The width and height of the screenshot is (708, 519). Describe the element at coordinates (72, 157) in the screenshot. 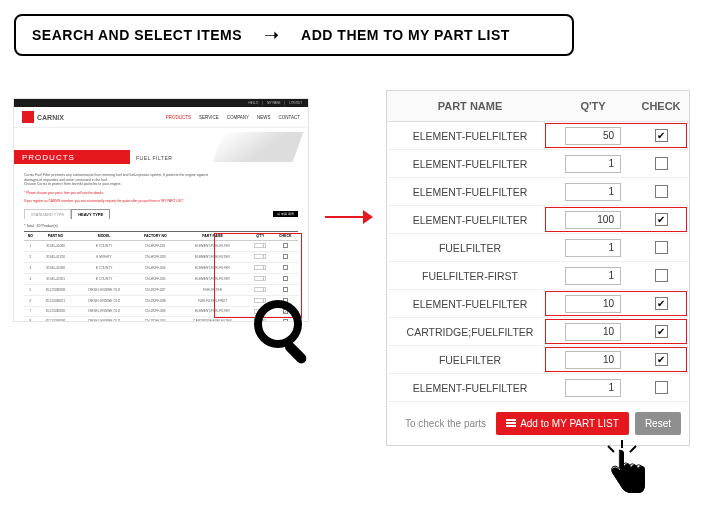

I see `products-title: PRODUCTS` at that location.